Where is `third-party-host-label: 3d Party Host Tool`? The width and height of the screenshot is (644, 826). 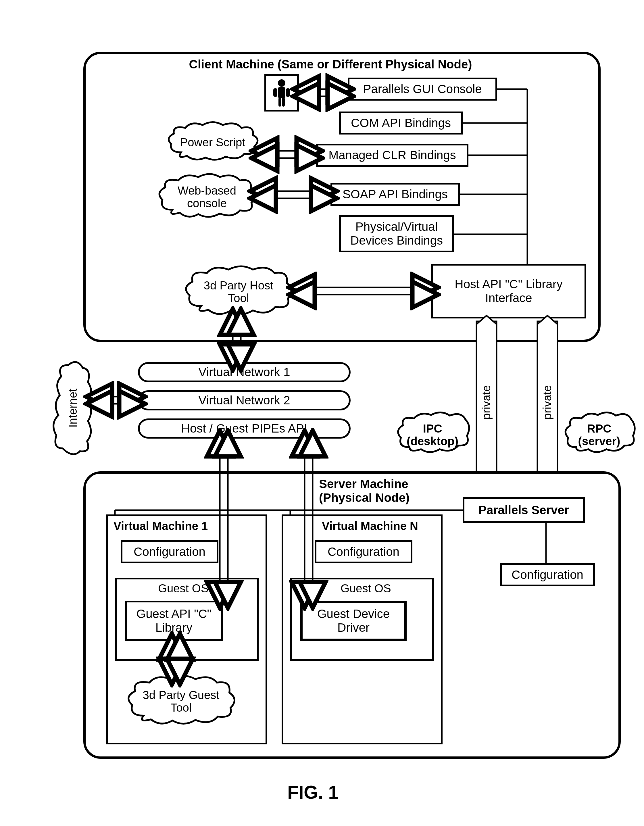 third-party-host-label: 3d Party Host Tool is located at coordinates (238, 292).